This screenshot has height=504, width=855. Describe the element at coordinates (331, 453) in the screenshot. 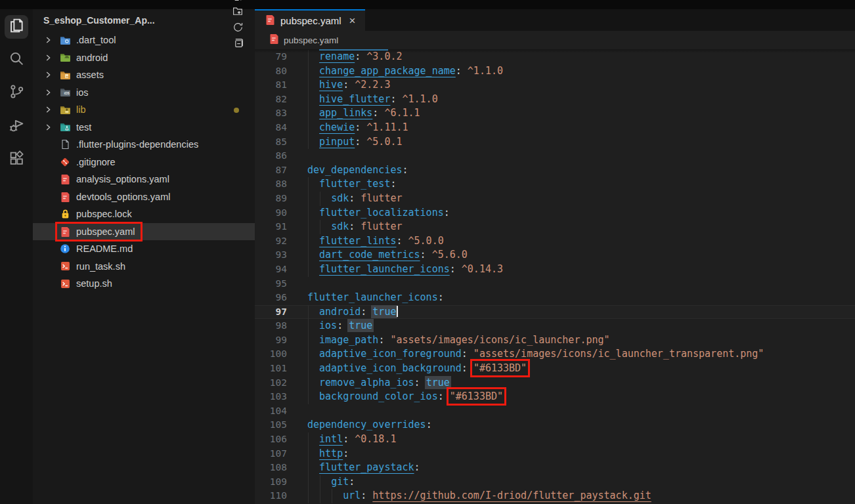

I see `dependency-link: http` at that location.